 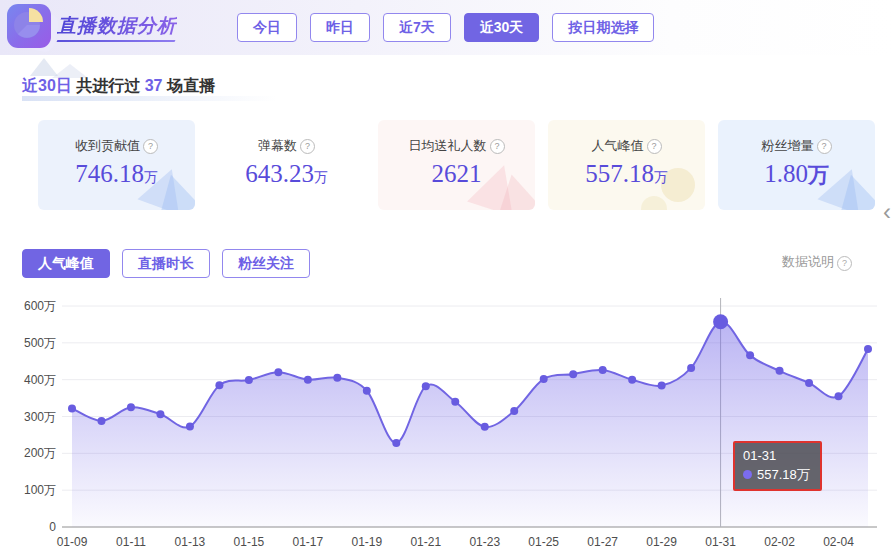 I want to click on y-axis-label: 0, so click(x=52, y=527).